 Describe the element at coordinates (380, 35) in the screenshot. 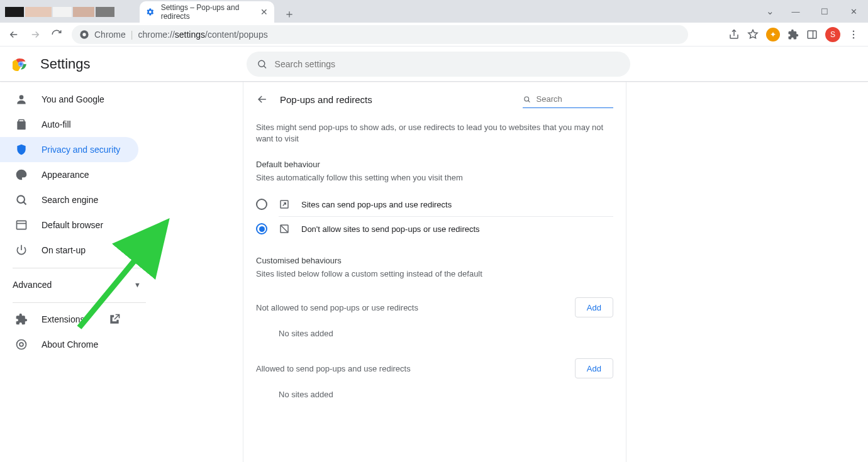

I see `address-bar: Chrome | chrome://settings/content/popup…` at that location.